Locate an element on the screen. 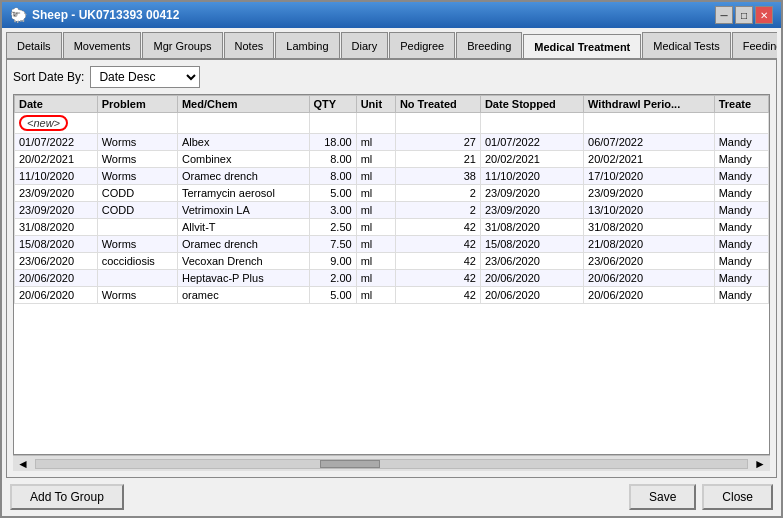  bottom-bar: Add To Group Save Close is located at coordinates (392, 495).